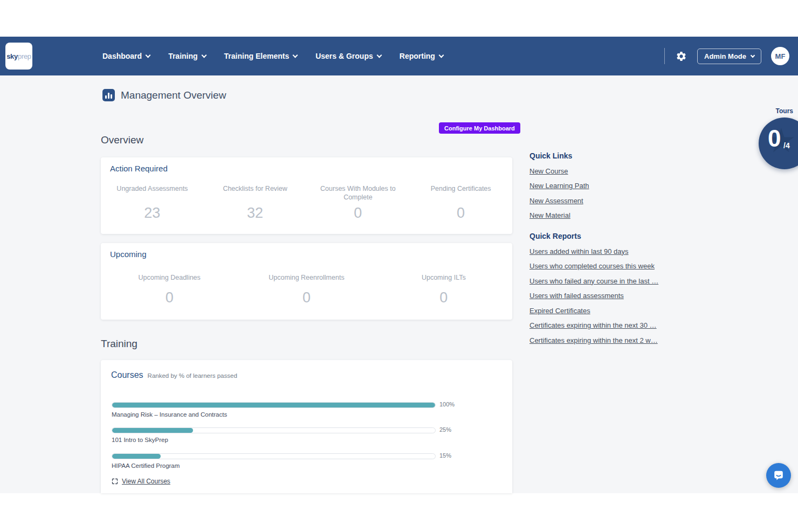 The width and height of the screenshot is (798, 532). What do you see at coordinates (19, 56) in the screenshot?
I see `skyprep-logo: skyprep` at bounding box center [19, 56].